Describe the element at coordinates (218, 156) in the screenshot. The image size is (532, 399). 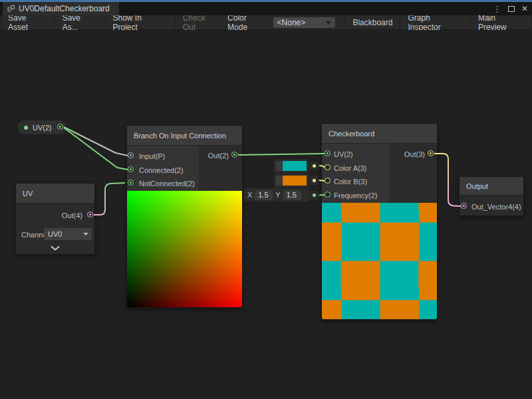
I see `branch-out-port-label: Out(2)` at that location.